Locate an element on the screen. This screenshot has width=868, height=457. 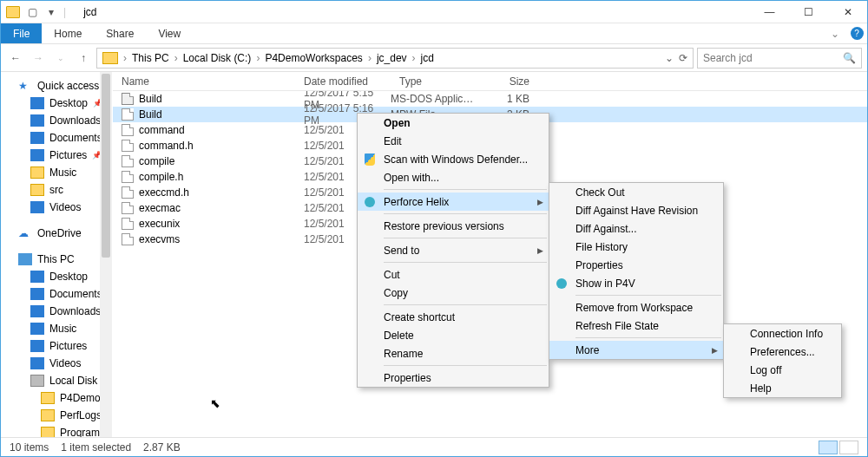
sidebar-item: Pictures📌 is located at coordinates (56, 155).